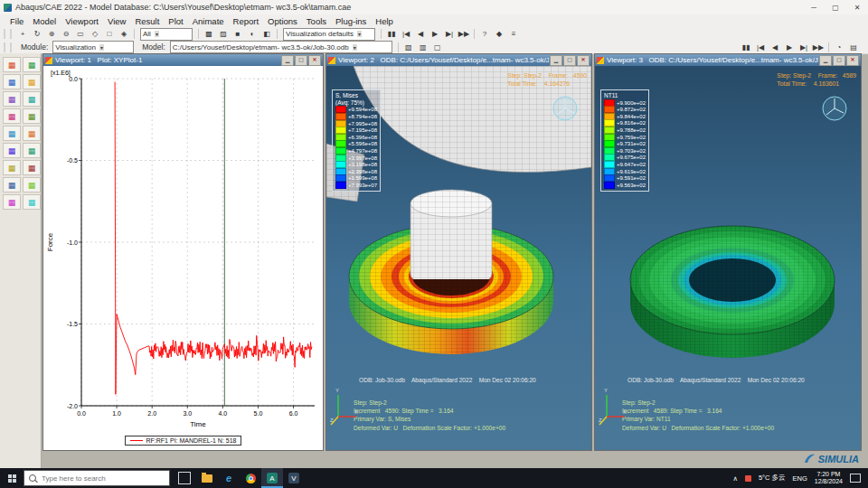 This screenshot has height=488, width=868. What do you see at coordinates (252, 34) in the screenshot?
I see `perspective-icon: ◐` at bounding box center [252, 34].